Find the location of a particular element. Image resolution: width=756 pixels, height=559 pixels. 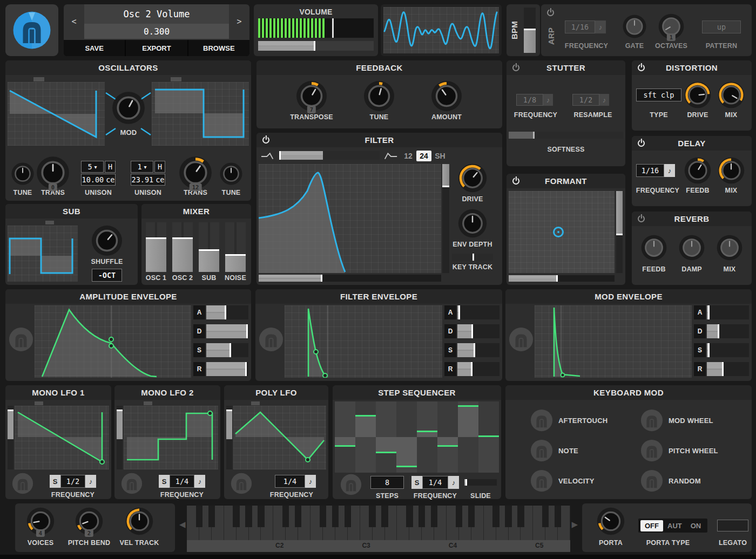

fenv-attack-slider is located at coordinates (478, 312).